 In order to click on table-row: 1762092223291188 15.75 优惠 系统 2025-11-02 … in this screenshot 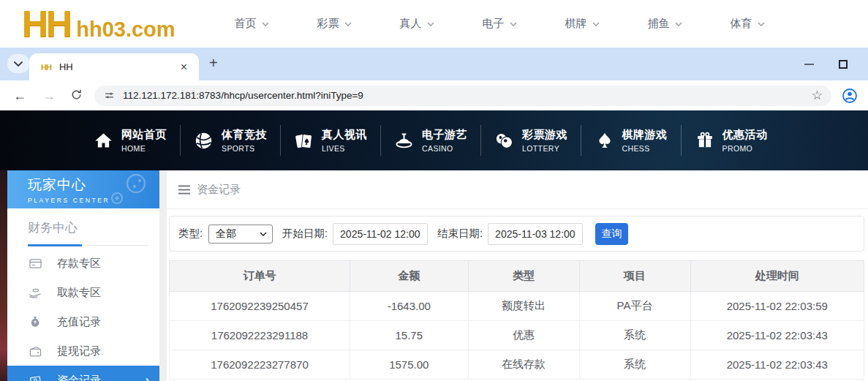, I will do `click(517, 336)`.